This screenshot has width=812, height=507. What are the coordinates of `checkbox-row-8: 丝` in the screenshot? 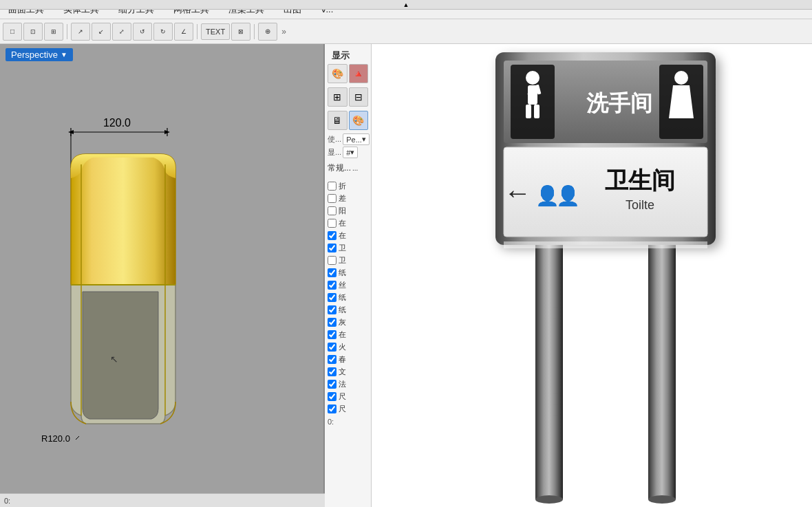 It's located at (348, 285).